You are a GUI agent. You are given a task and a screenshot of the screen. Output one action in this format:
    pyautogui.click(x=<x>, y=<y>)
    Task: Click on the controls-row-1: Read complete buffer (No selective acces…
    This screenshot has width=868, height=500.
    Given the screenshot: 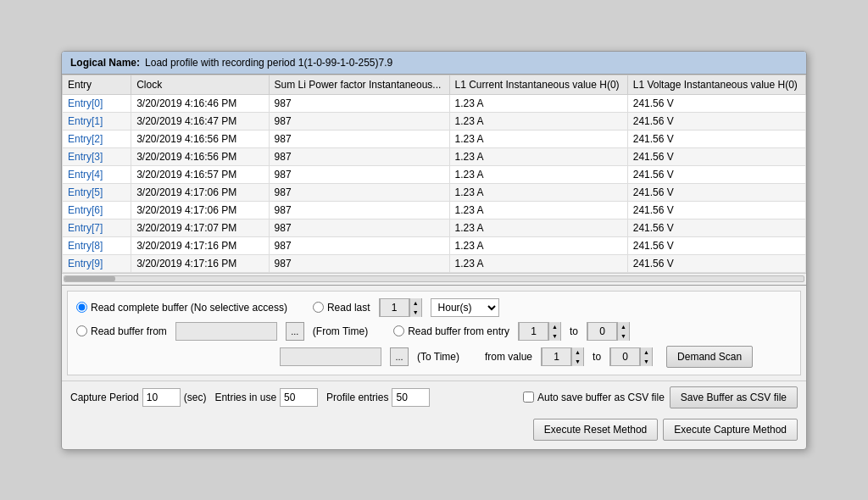 What is the action you would take?
    pyautogui.click(x=434, y=308)
    